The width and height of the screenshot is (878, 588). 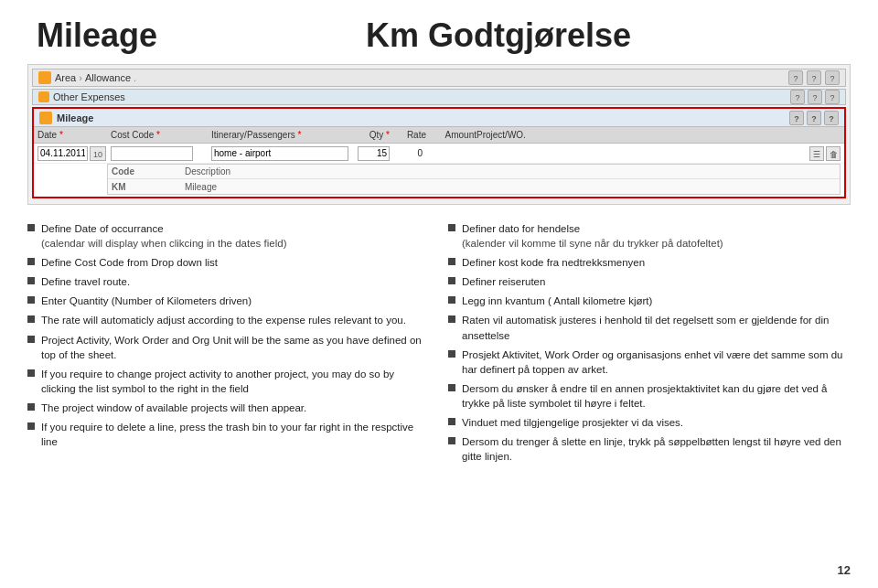 What do you see at coordinates (229, 381) in the screenshot?
I see `left-bullet-item: If you require to change project activit…` at bounding box center [229, 381].